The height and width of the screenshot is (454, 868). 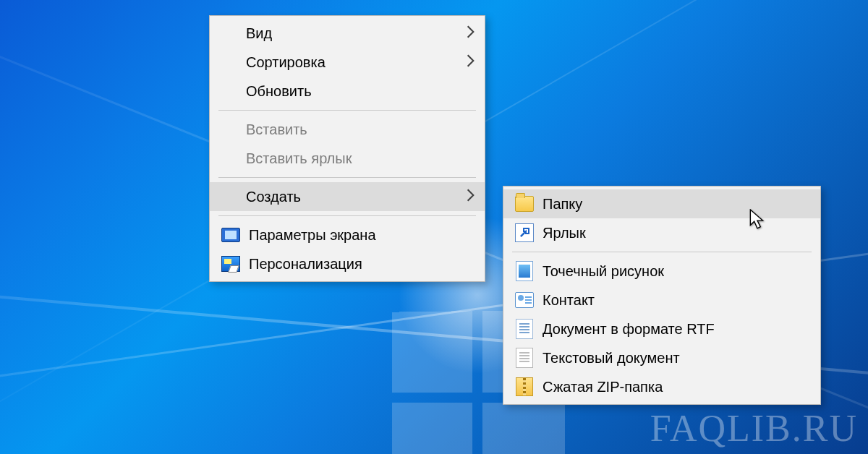 I want to click on zip-file-icon, so click(x=524, y=387).